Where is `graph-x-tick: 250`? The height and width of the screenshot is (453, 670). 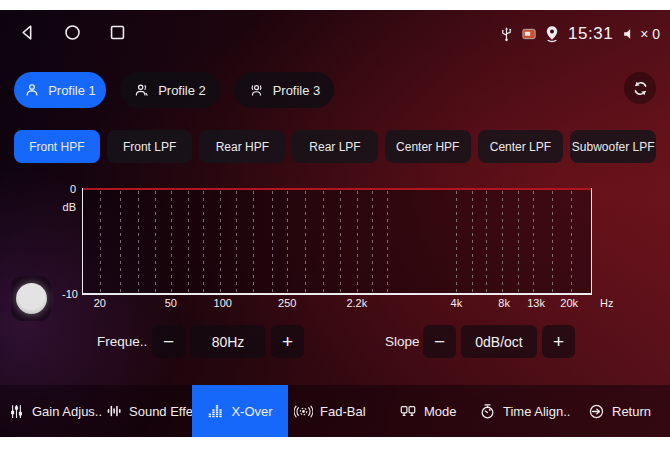
graph-x-tick: 250 is located at coordinates (287, 303).